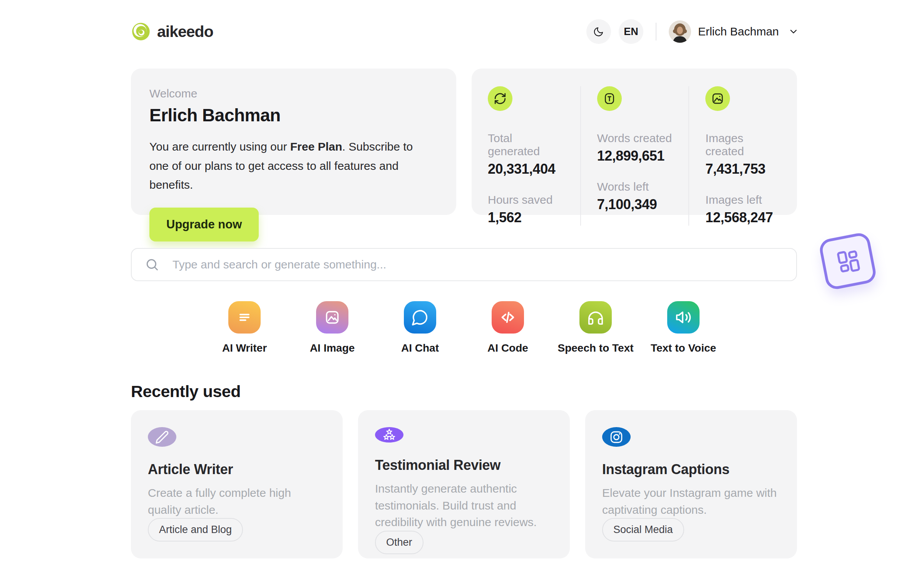  I want to click on chevron-down-icon, so click(793, 32).